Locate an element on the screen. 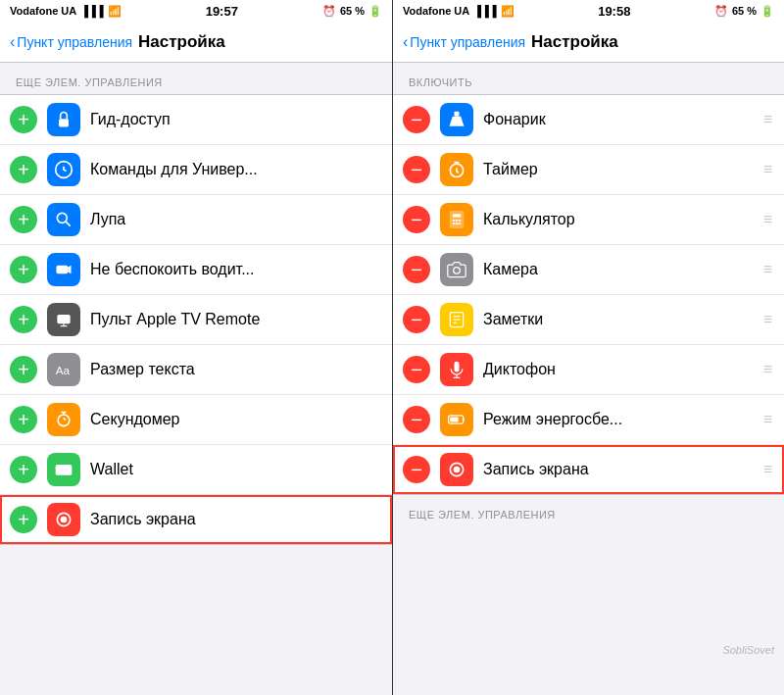 Image resolution: width=784 pixels, height=695 pixels. drag-handle-diktofon: ≡ is located at coordinates (768, 370).